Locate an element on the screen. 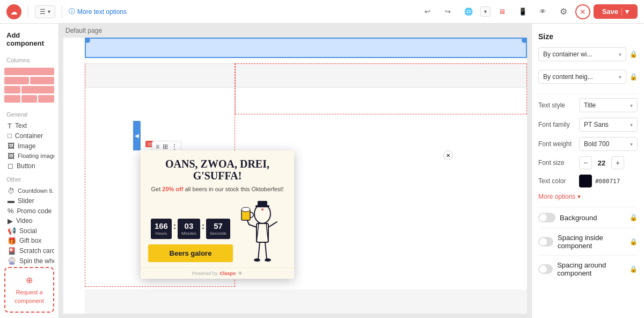  subtitle-bold: 20% off is located at coordinates (173, 189).